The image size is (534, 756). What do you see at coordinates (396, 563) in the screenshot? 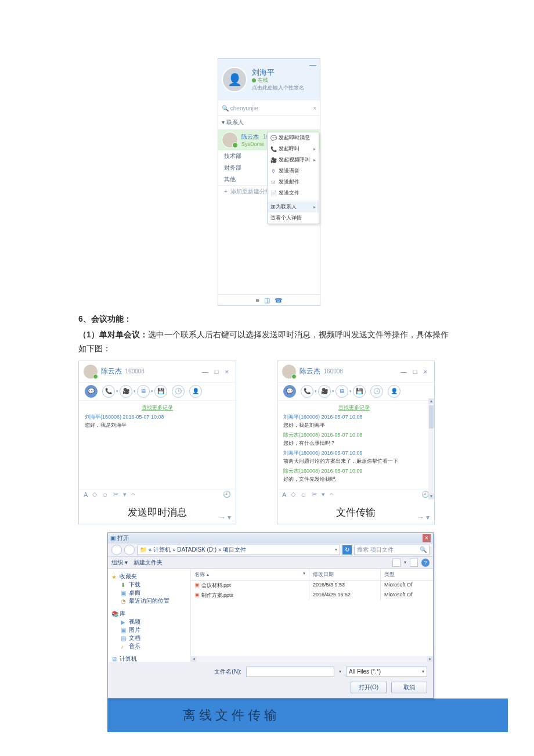
I see `view-icon` at bounding box center [396, 563].